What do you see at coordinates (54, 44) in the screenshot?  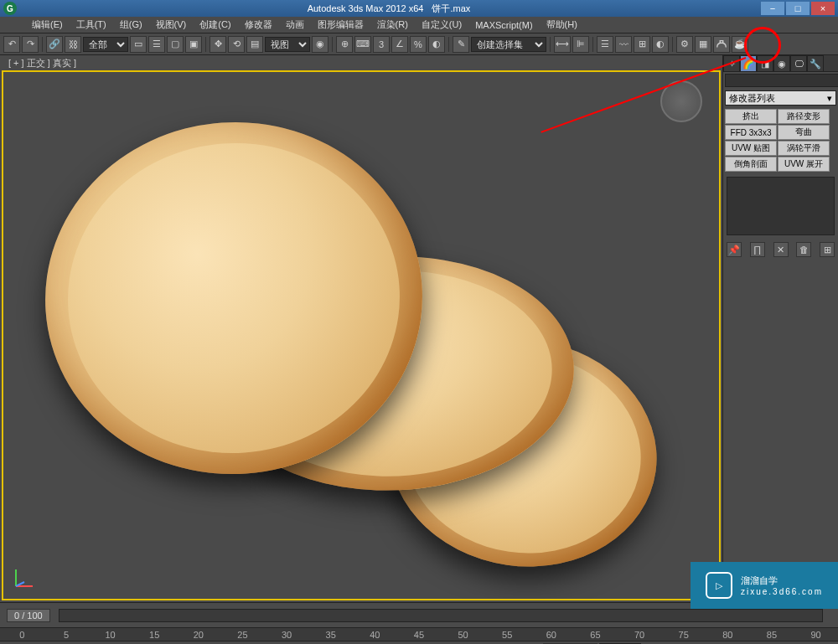 I see `link-button: 🔗` at bounding box center [54, 44].